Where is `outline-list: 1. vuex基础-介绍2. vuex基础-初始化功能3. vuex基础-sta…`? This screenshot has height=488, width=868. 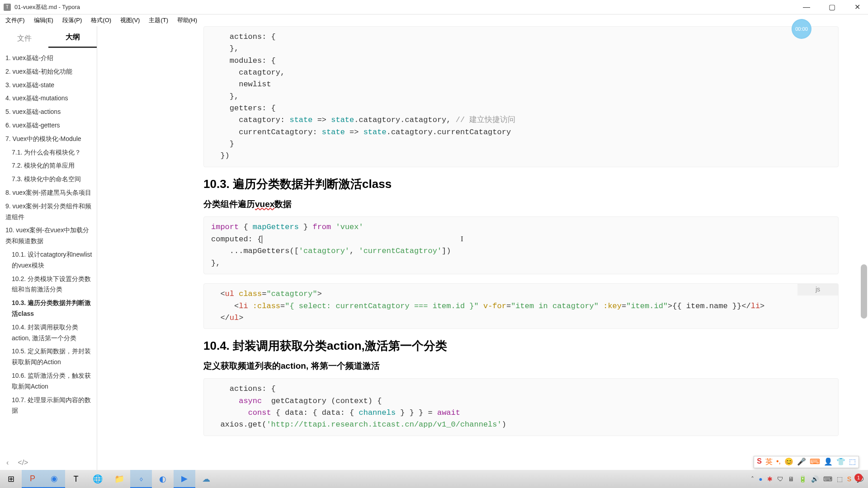
outline-list: 1. vuex基础-介绍2. vuex基础-初始化功能3. vuex基础-sta… is located at coordinates (48, 252).